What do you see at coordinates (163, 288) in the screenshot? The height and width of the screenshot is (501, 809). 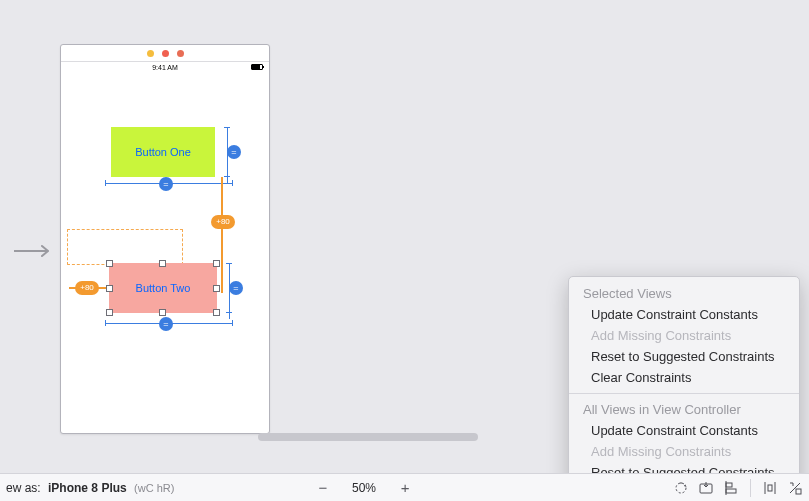 I see `button-two: Button Two` at bounding box center [163, 288].